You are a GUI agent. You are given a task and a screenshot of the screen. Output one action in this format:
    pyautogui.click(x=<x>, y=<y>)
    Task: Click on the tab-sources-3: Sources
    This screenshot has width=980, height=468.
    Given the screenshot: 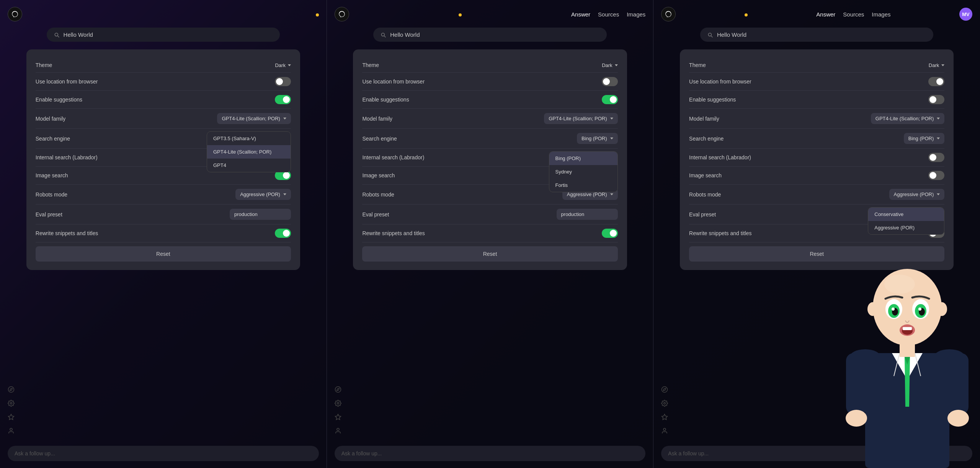 What is the action you would take?
    pyautogui.click(x=854, y=15)
    